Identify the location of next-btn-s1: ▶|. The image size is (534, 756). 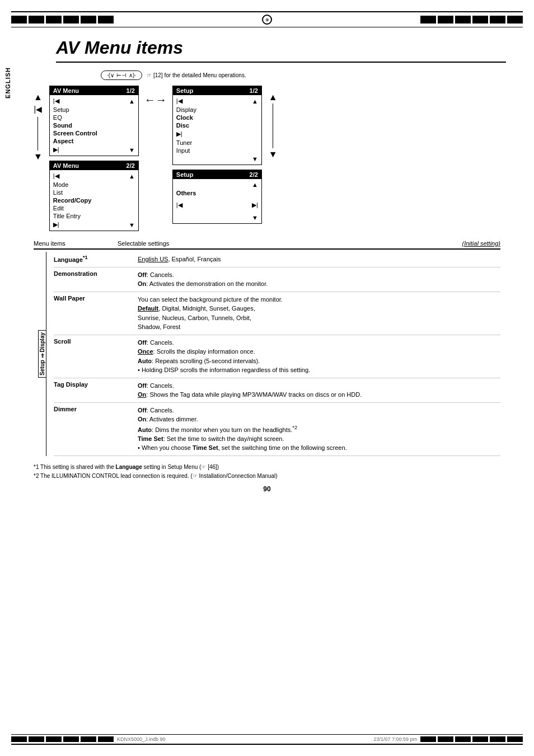
(179, 134).